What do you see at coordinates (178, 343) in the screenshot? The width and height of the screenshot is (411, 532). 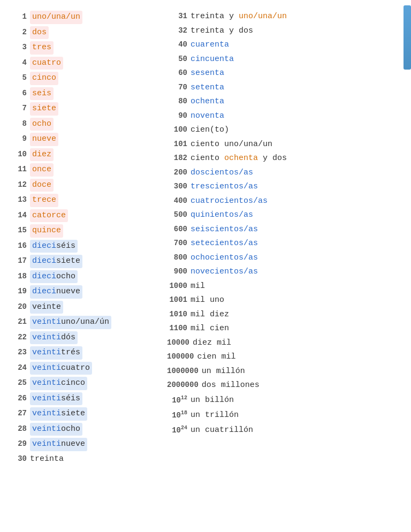 I see `number-label: 10000` at bounding box center [178, 343].